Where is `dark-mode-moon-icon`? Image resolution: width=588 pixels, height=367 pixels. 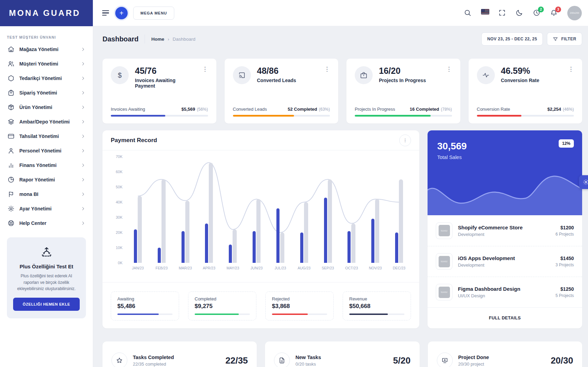
dark-mode-moon-icon is located at coordinates (520, 13).